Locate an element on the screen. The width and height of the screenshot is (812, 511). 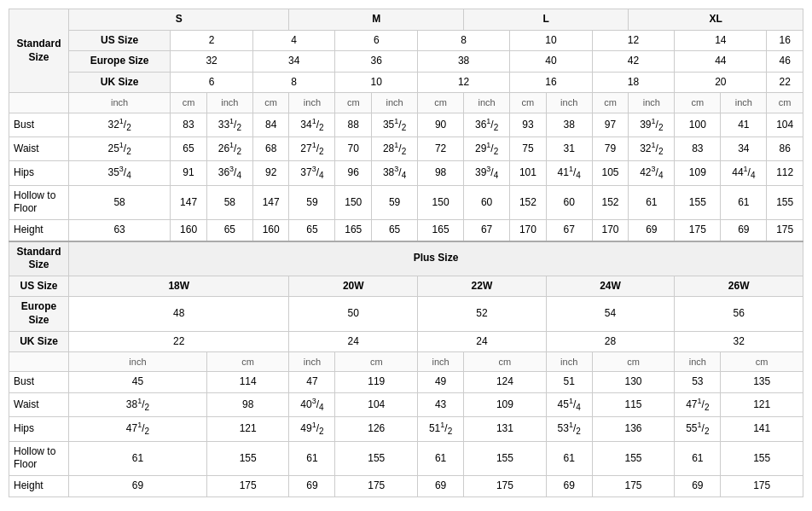
hollow-l2-cm: 152 is located at coordinates (611, 202).